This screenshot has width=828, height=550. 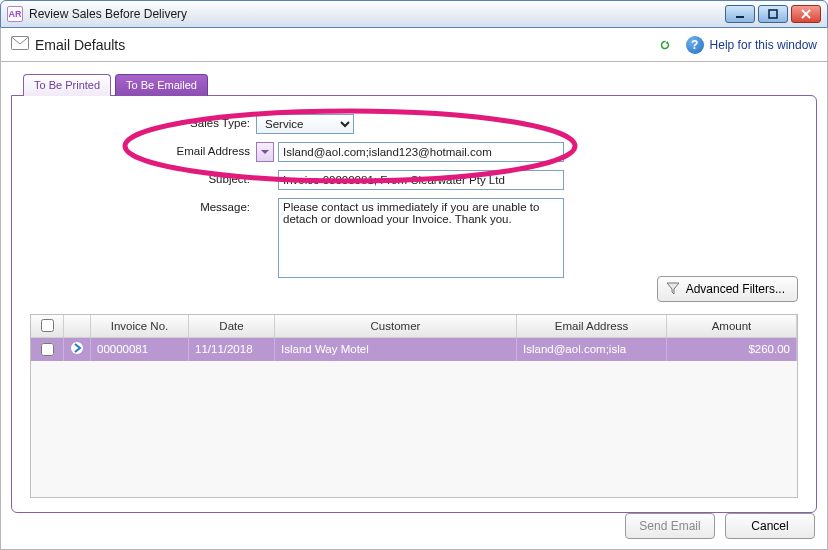 What do you see at coordinates (232, 349) in the screenshot?
I see `cell-date: 11/11/2018` at bounding box center [232, 349].